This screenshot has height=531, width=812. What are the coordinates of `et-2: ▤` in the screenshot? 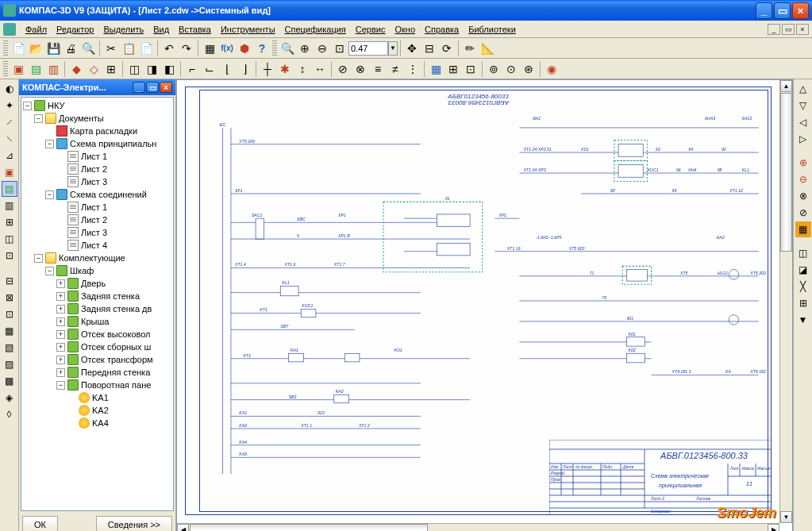 It's located at (36, 69).